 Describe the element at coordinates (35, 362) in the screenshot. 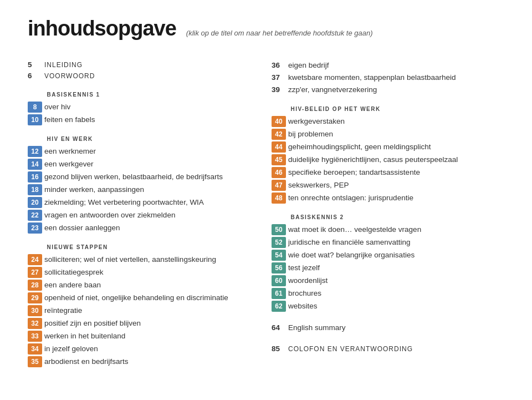

I see `page-num-35: 35` at that location.